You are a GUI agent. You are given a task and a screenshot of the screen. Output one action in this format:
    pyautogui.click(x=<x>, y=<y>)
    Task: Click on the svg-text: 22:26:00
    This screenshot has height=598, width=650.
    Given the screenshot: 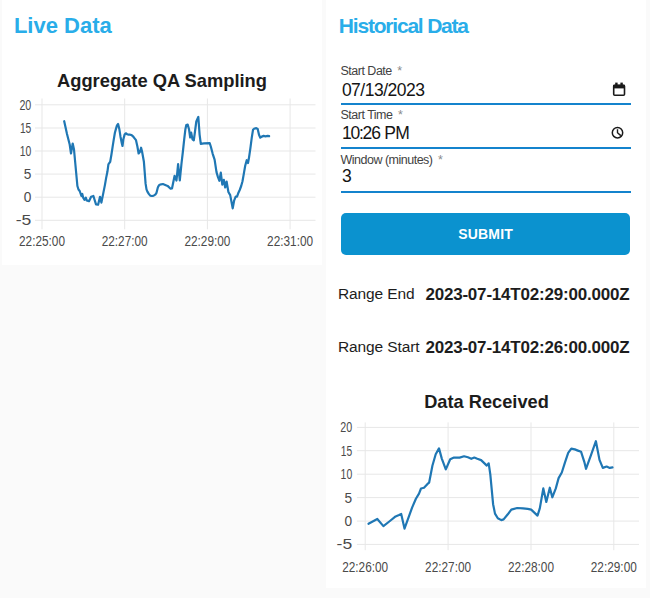 What is the action you would take?
    pyautogui.click(x=365, y=566)
    